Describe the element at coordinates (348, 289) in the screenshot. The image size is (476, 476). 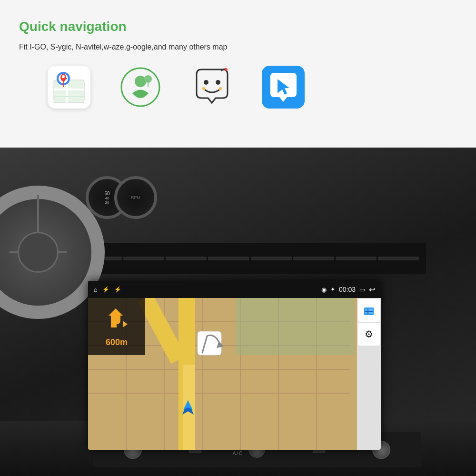
I see `status-right-icons: ◉ ✦ 00:03 ▭ ↩` at that location.